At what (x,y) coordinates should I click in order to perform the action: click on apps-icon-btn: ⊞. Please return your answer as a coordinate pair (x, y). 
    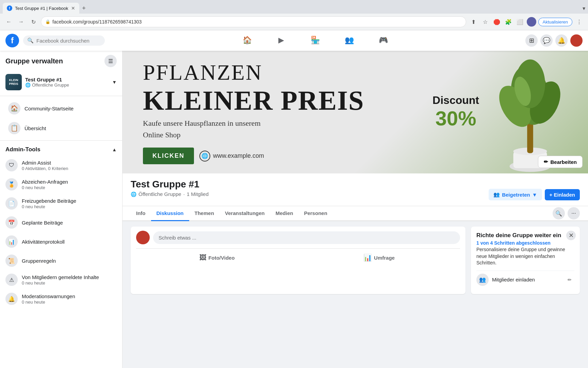
    Looking at the image, I should click on (532, 41).